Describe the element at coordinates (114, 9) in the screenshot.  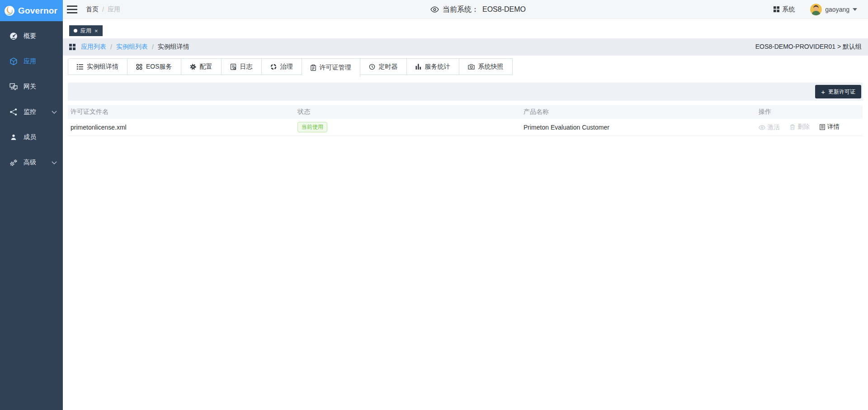
I see `breadcrumb-current: 应用` at that location.